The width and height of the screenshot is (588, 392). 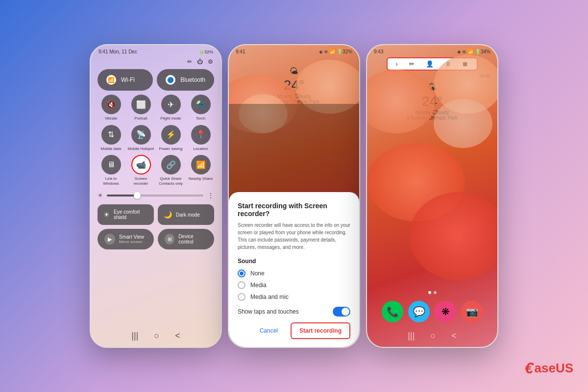 I want to click on nearby-share-tile: 📶 Nearby Share, so click(x=201, y=171).